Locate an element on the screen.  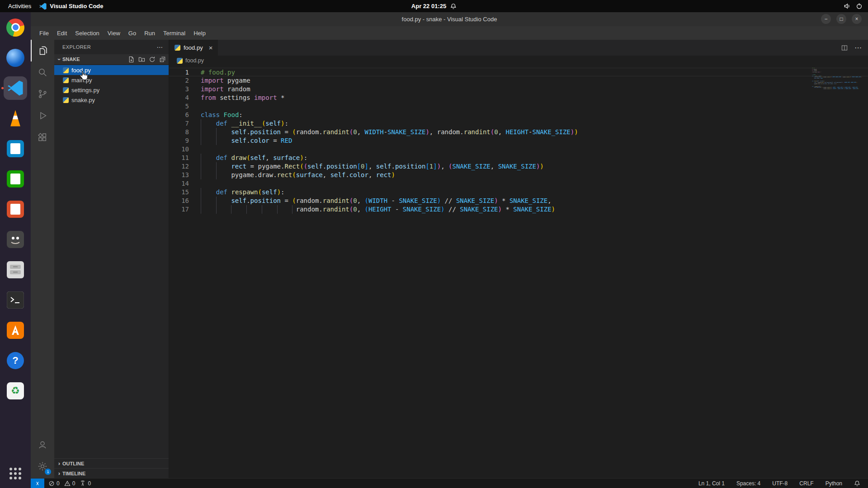
dock-item-terminal is located at coordinates (15, 300).